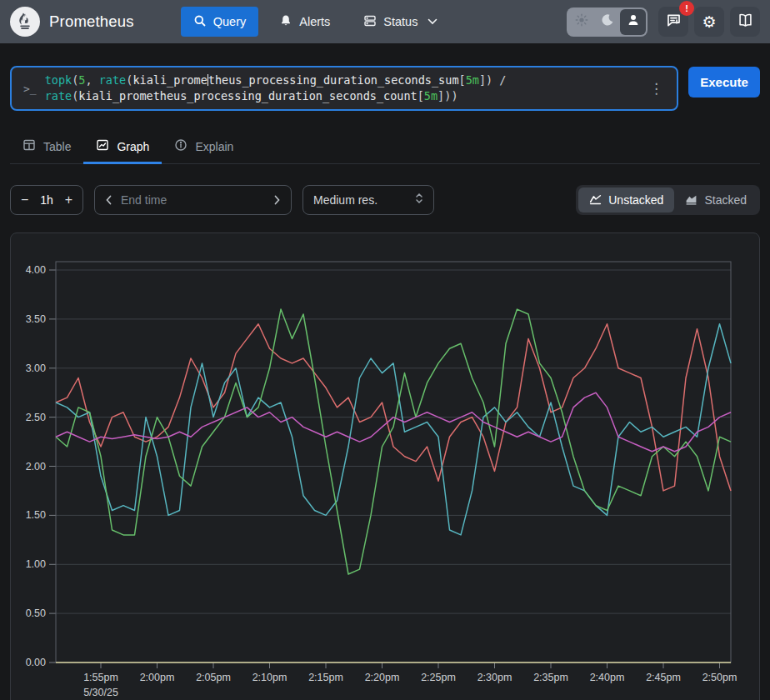  What do you see at coordinates (607, 22) in the screenshot?
I see `theme-toggle` at bounding box center [607, 22].